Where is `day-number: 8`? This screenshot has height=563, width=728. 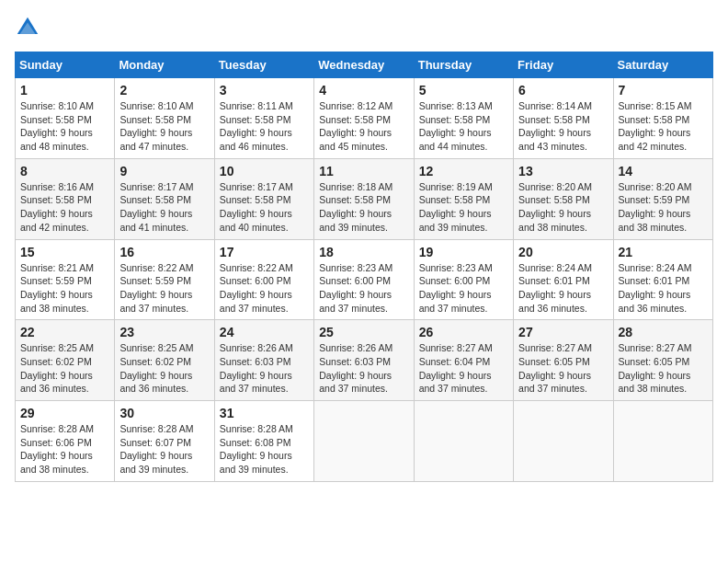 day-number: 8 is located at coordinates (64, 171).